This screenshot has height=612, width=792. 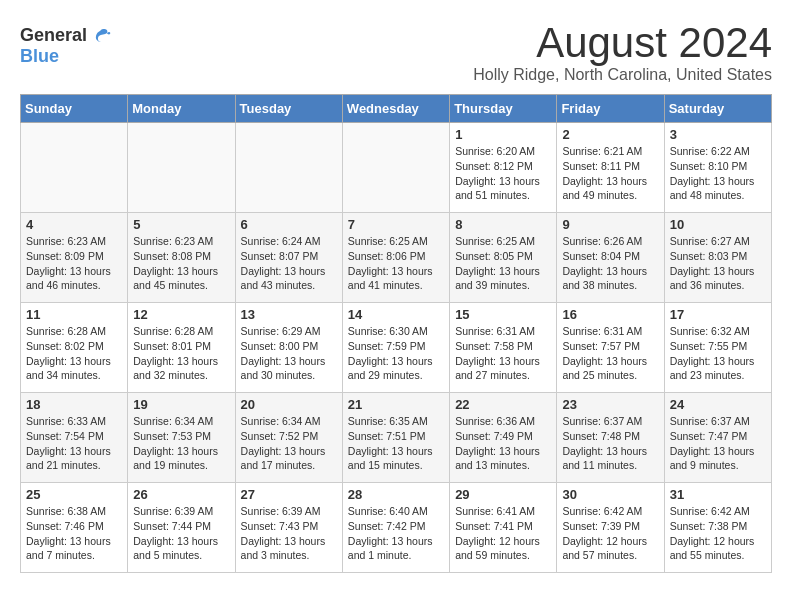 What do you see at coordinates (718, 224) in the screenshot?
I see `day-number: 10` at bounding box center [718, 224].